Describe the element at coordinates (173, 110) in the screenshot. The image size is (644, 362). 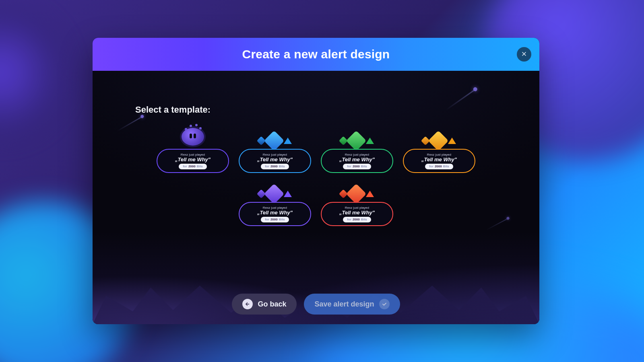
I see `section-title: Select a template:` at that location.